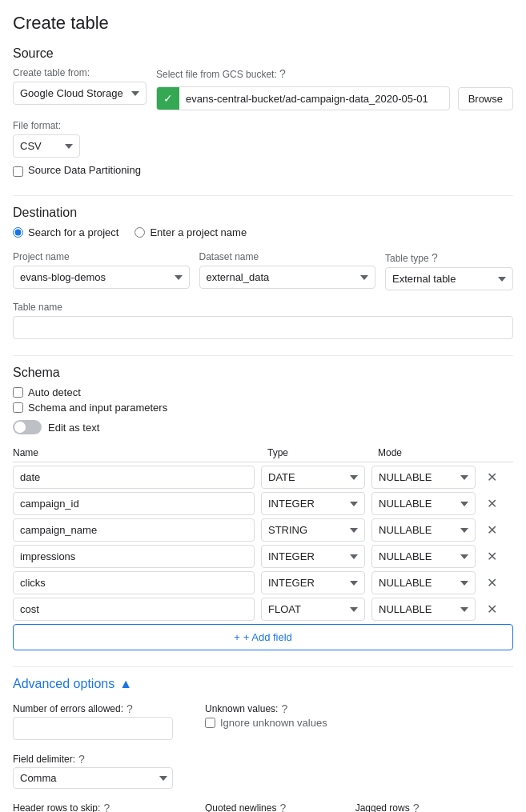 The image size is (526, 812). What do you see at coordinates (263, 771) in the screenshot?
I see `field-delimiter-col: Field delimiter: ? Comma Tab Pipe Custom` at bounding box center [263, 771].